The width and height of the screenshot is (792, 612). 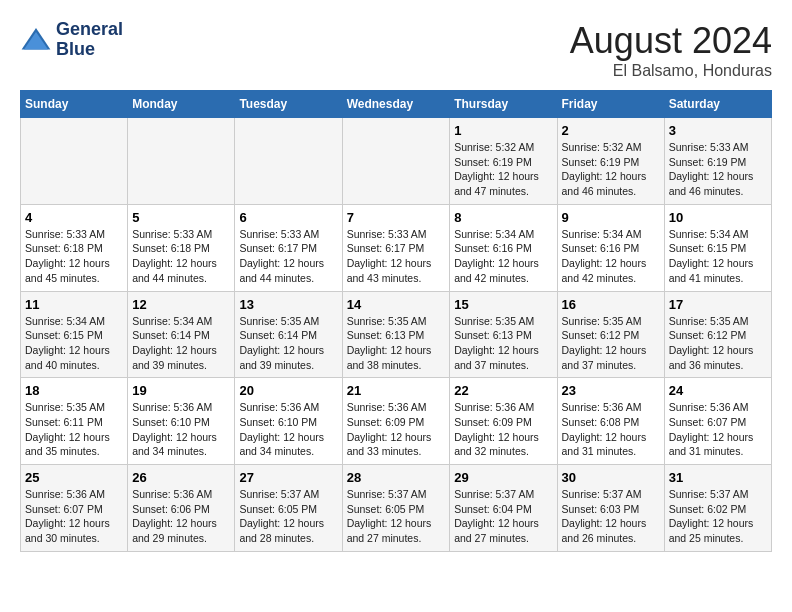 What do you see at coordinates (396, 390) in the screenshot?
I see `day-number: 21` at bounding box center [396, 390].